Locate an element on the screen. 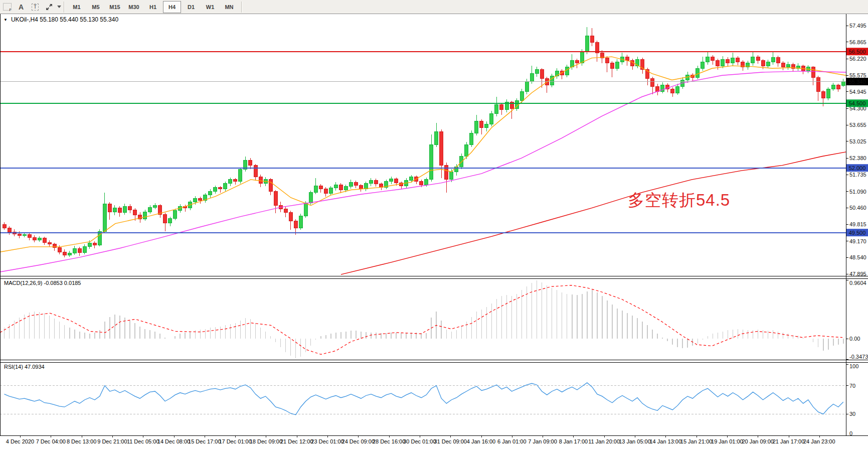 The width and height of the screenshot is (868, 451). macd-axis-label: -0.3473 is located at coordinates (858, 357).